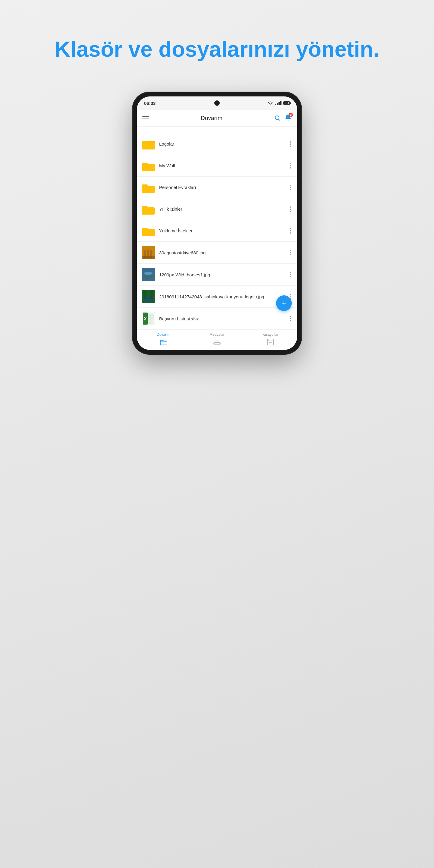  Describe the element at coordinates (217, 209) in the screenshot. I see `list-item: Yıllık İzinler` at that location.